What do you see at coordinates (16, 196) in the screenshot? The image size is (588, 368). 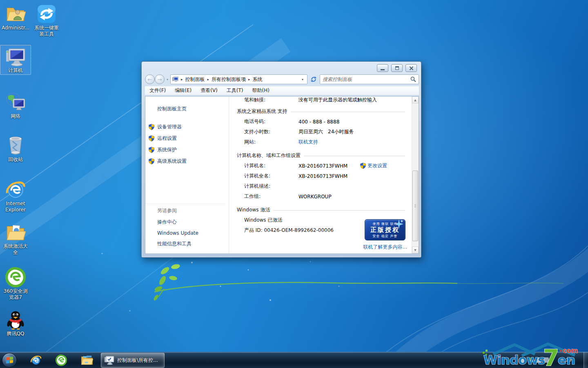 I see `desktop-icon-internet-explorer: Internet Explorer` at bounding box center [16, 196].